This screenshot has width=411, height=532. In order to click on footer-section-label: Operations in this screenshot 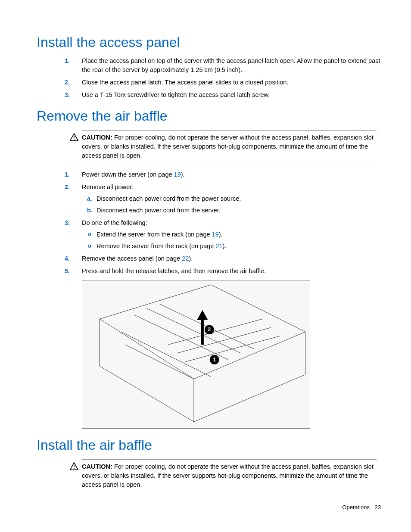, I will do `click(356, 507)`.